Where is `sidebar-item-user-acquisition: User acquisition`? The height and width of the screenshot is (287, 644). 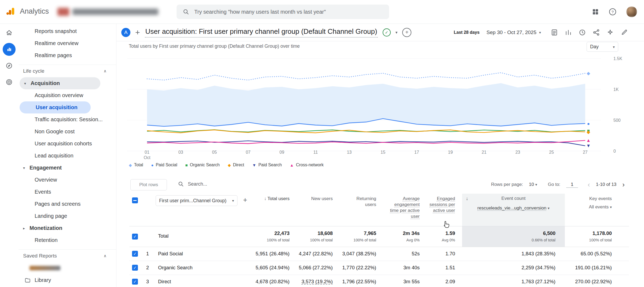
sidebar-item-user-acquisition: User acquisition is located at coordinates (55, 107).